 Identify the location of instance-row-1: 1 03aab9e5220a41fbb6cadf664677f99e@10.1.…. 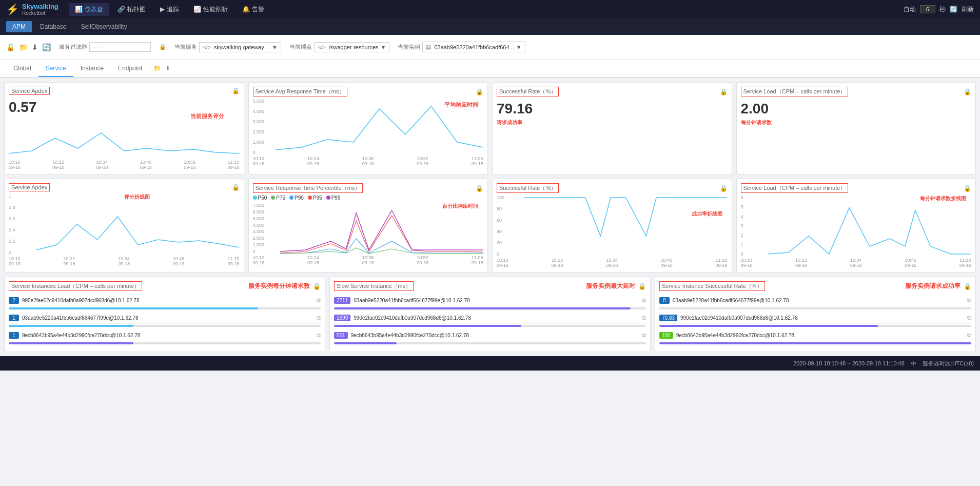
(165, 318).